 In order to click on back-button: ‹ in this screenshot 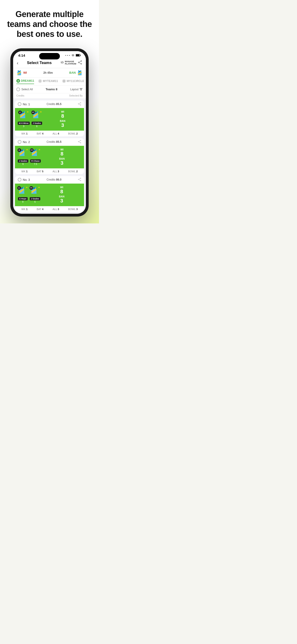, I will do `click(18, 63)`.